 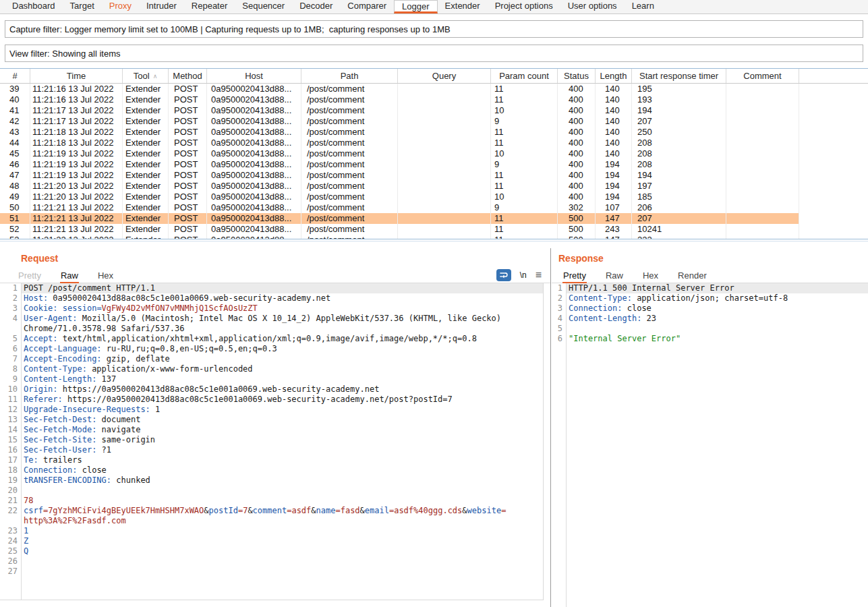 I want to click on column-header-time: Time, so click(x=77, y=76).